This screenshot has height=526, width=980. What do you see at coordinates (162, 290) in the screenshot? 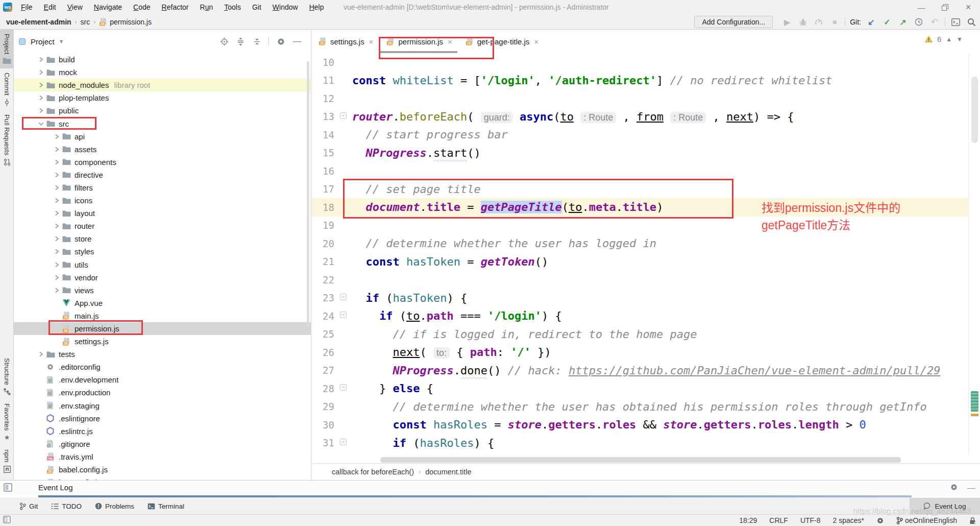
I see `tree-item-views: views` at bounding box center [162, 290].